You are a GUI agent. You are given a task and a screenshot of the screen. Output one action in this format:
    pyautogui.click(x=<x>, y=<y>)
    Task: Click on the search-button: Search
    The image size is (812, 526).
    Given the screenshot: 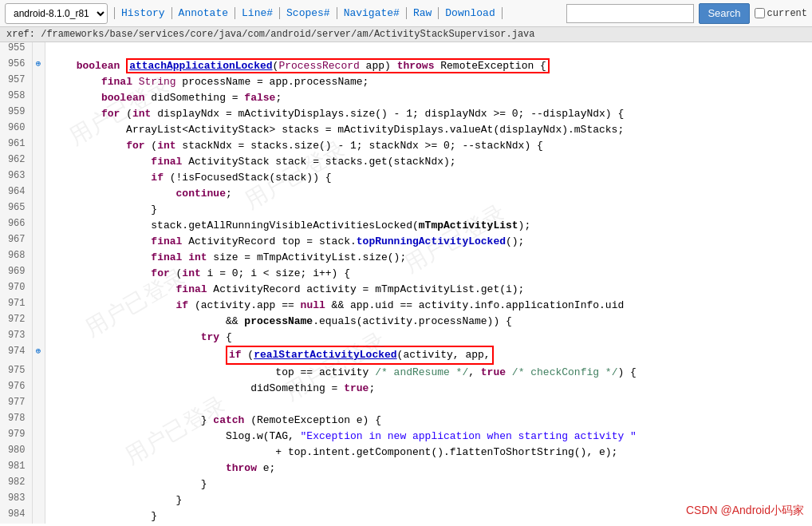 What is the action you would take?
    pyautogui.click(x=724, y=14)
    